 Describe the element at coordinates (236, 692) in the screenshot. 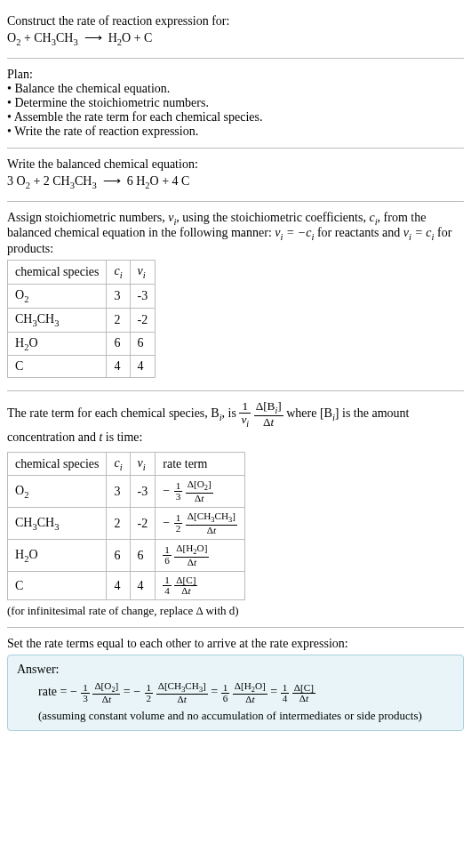

I see `answer-equation: rate = − 13 Δ[O2]Δt = − 12 Δ[CH3CH3]Δt =…` at that location.